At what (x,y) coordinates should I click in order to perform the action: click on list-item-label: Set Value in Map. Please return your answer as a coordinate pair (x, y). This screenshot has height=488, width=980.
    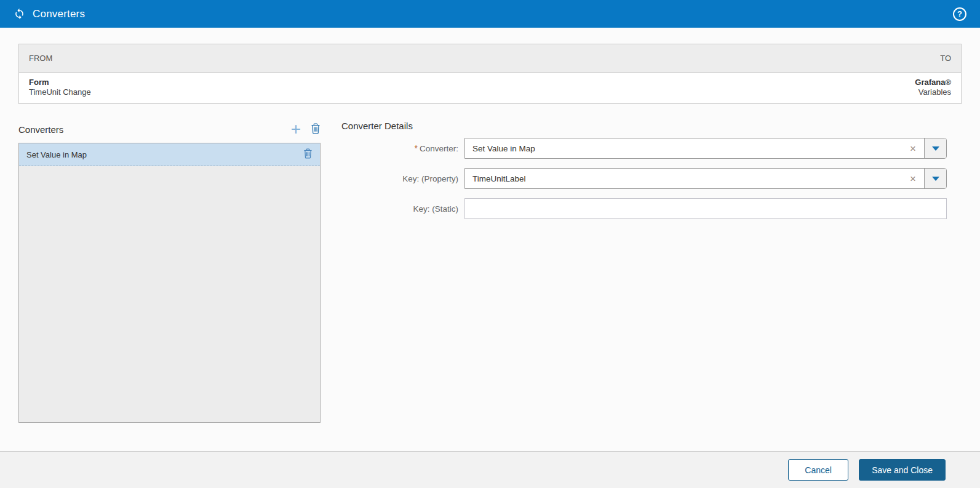
    Looking at the image, I should click on (57, 155).